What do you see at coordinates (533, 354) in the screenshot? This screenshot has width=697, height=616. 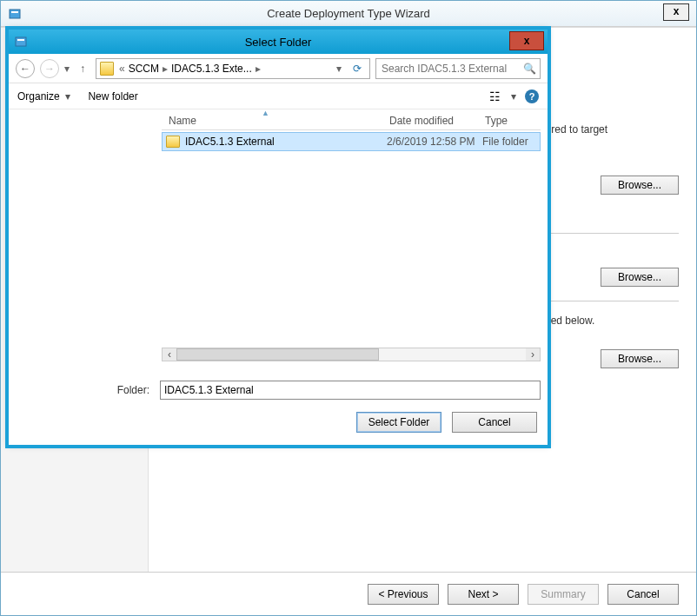 I see `scroll-right-button: ›` at bounding box center [533, 354].